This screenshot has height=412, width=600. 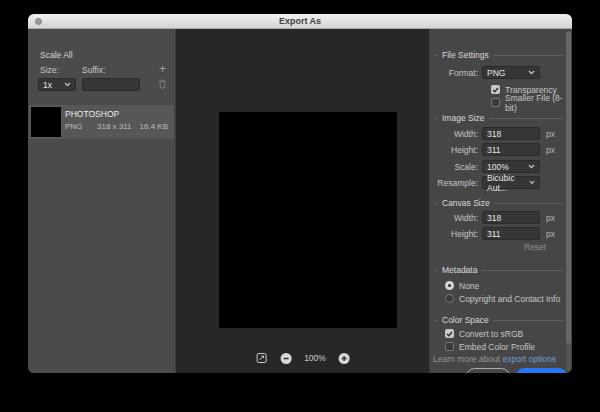 What do you see at coordinates (498, 270) in the screenshot?
I see `metadata-header: Metadata` at bounding box center [498, 270].